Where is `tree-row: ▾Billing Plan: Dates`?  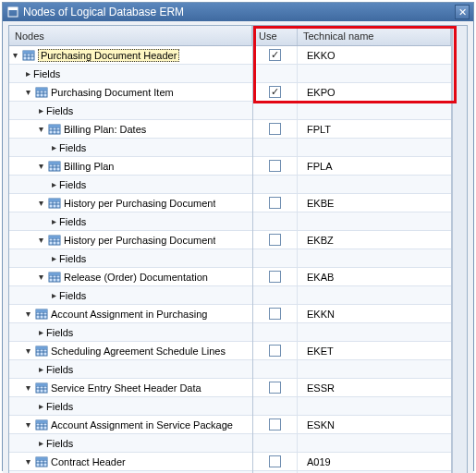
tree-row: ▾Billing Plan: Dates is located at coordinates (131, 129).